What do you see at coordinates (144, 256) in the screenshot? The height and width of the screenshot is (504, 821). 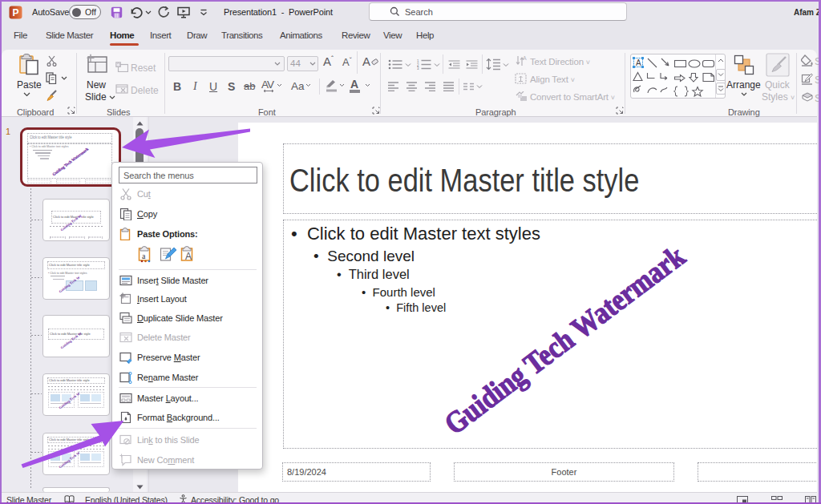 I see `svg-text: a` at bounding box center [144, 256].